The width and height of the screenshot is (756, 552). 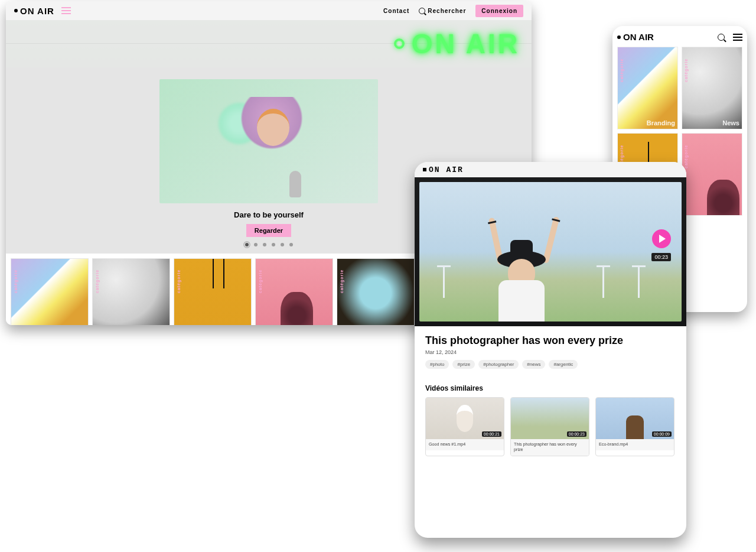 I want to click on desktop-nav: Contact Rechercher Connexion, so click(x=454, y=11).